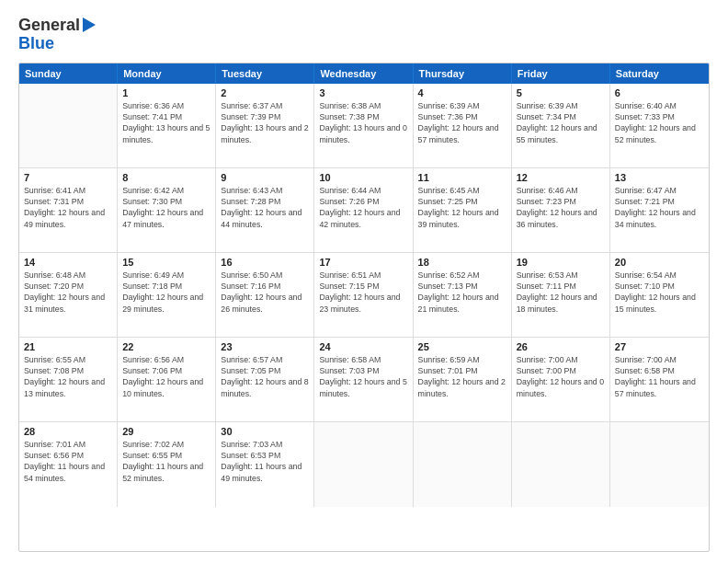  What do you see at coordinates (167, 125) in the screenshot?
I see `calendar-cell: 1Sunrise: 6:36 AMSunset: 7:41 PMDaylight…` at bounding box center [167, 125].